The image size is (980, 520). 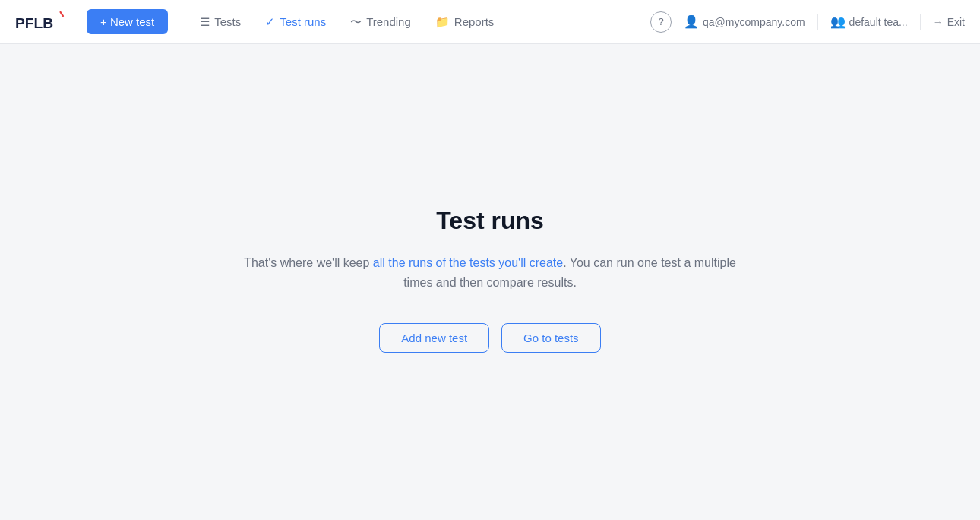 What do you see at coordinates (416, 21) in the screenshot?
I see `main-nav: ☰ Tests ✓ Test runs 〜 Trending 📁 Reports` at bounding box center [416, 21].